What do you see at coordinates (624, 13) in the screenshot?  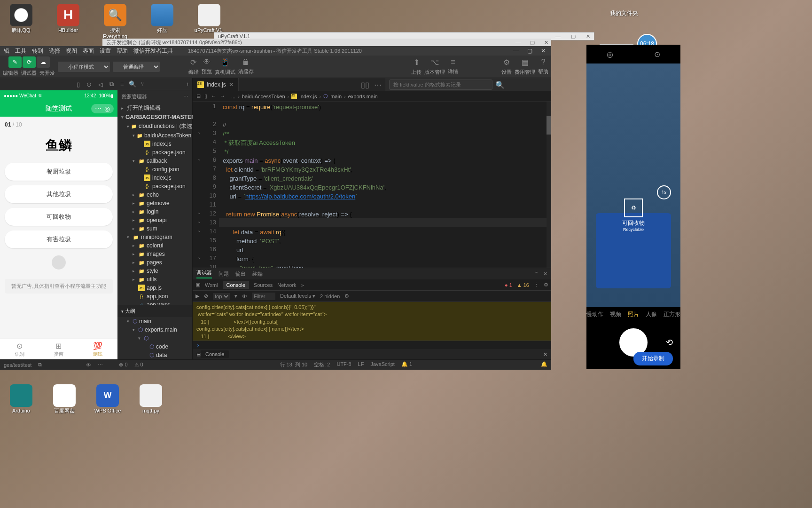 I see `my-folder-label: 我的文件夹` at bounding box center [624, 13].